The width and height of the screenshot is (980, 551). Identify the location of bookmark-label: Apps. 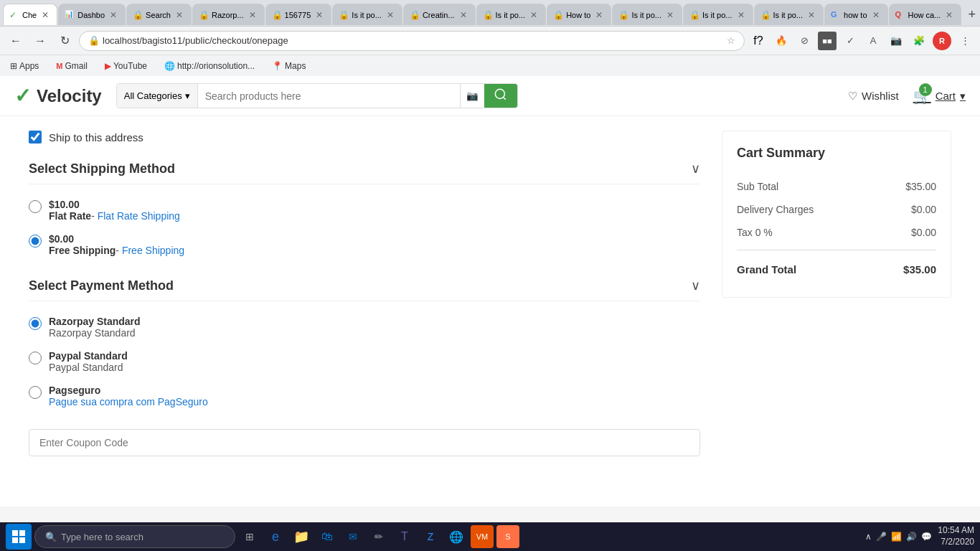
(29, 66).